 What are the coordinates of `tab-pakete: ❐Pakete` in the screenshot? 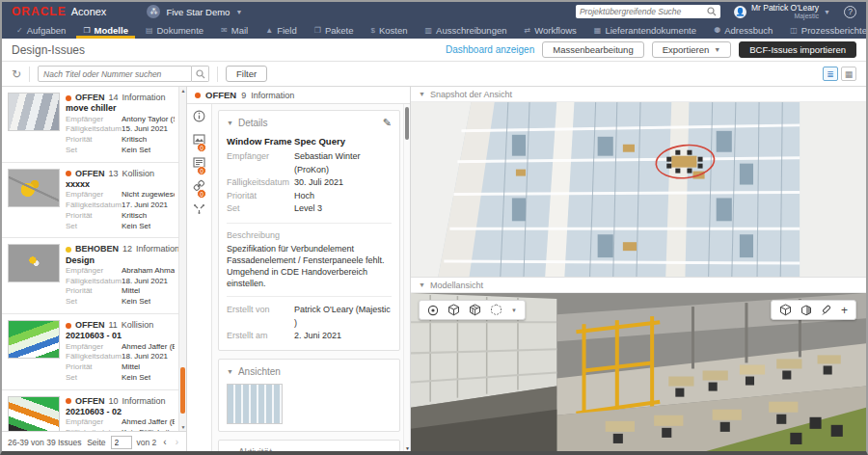 It's located at (334, 30).